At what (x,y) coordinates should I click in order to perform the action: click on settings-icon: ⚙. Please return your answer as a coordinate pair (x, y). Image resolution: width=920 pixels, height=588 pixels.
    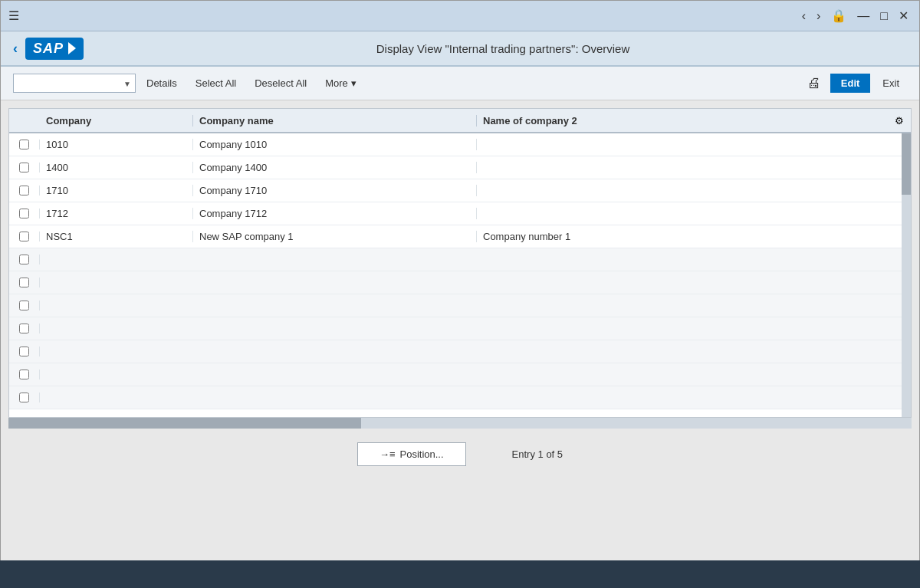
    Looking at the image, I should click on (899, 121).